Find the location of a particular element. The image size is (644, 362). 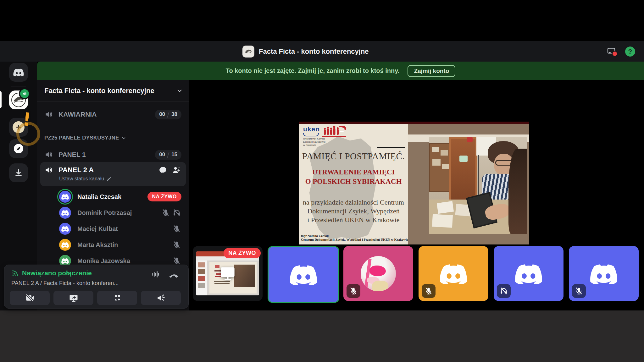

rail-divider is located at coordinates (19, 86).